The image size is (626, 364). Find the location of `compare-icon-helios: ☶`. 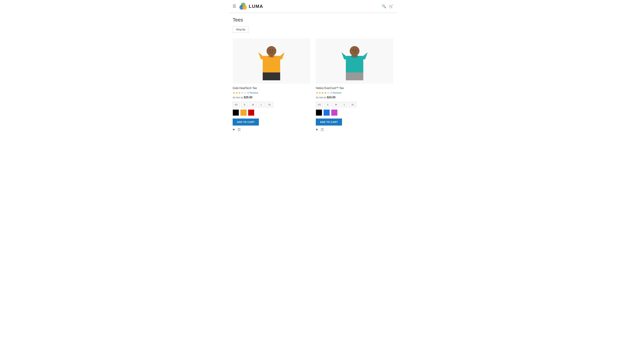

compare-icon-helios: ☶ is located at coordinates (322, 130).